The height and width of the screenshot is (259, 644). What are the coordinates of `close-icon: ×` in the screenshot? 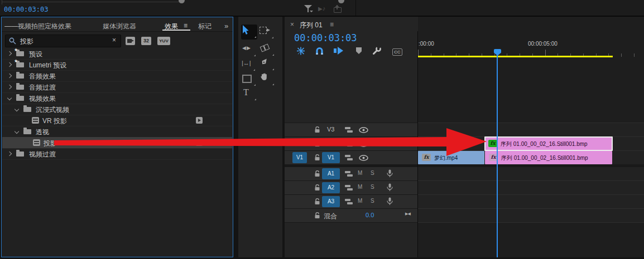 It's located at (292, 25).